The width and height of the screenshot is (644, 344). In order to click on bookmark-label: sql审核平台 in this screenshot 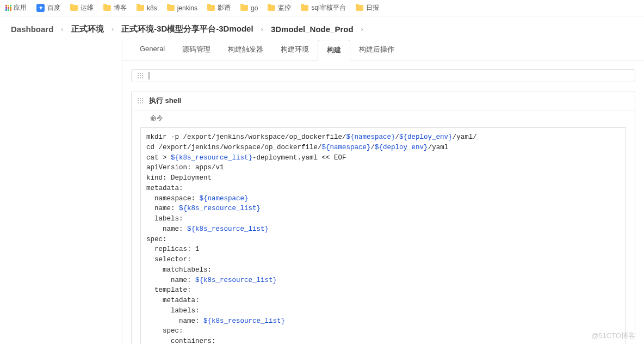, I will do `click(329, 8)`.